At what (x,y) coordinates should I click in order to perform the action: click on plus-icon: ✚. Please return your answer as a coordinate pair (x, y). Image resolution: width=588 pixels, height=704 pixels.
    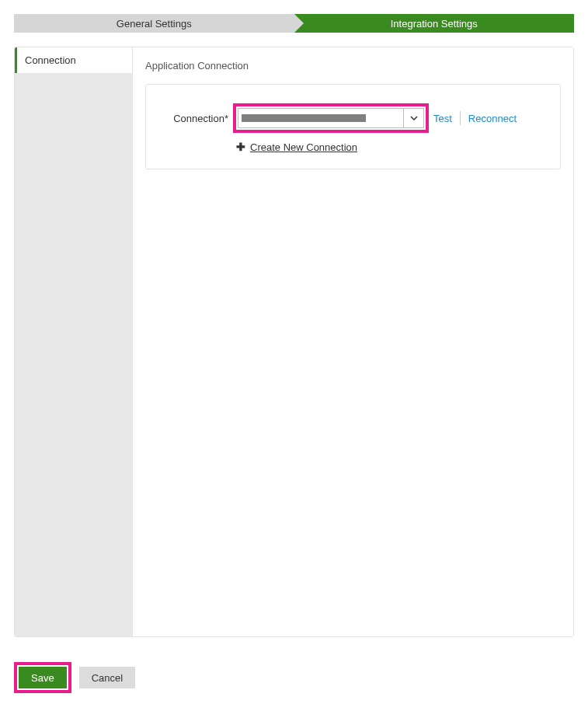
    Looking at the image, I should click on (241, 147).